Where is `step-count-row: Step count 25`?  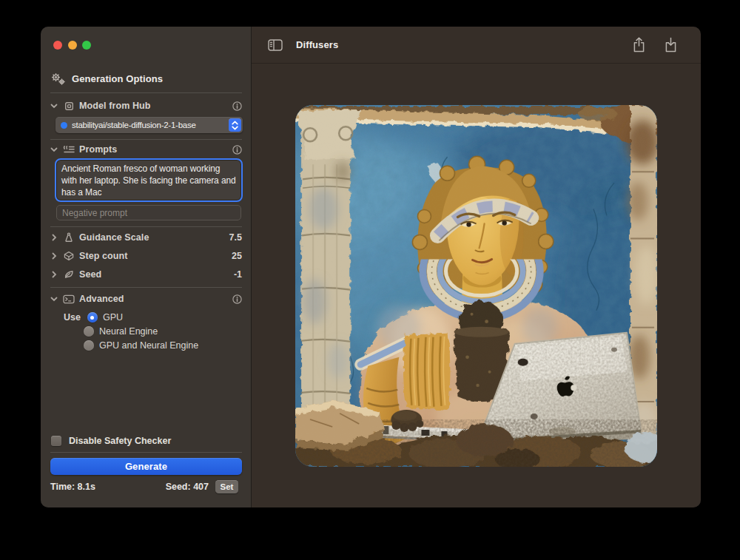
step-count-row: Step count 25 is located at coordinates (147, 256).